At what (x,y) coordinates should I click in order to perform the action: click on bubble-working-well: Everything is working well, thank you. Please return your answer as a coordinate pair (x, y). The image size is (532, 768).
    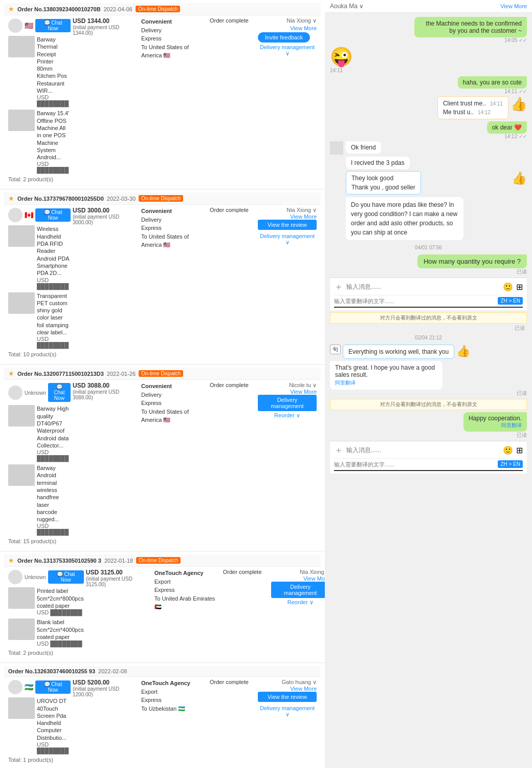
    Looking at the image, I should click on (398, 352).